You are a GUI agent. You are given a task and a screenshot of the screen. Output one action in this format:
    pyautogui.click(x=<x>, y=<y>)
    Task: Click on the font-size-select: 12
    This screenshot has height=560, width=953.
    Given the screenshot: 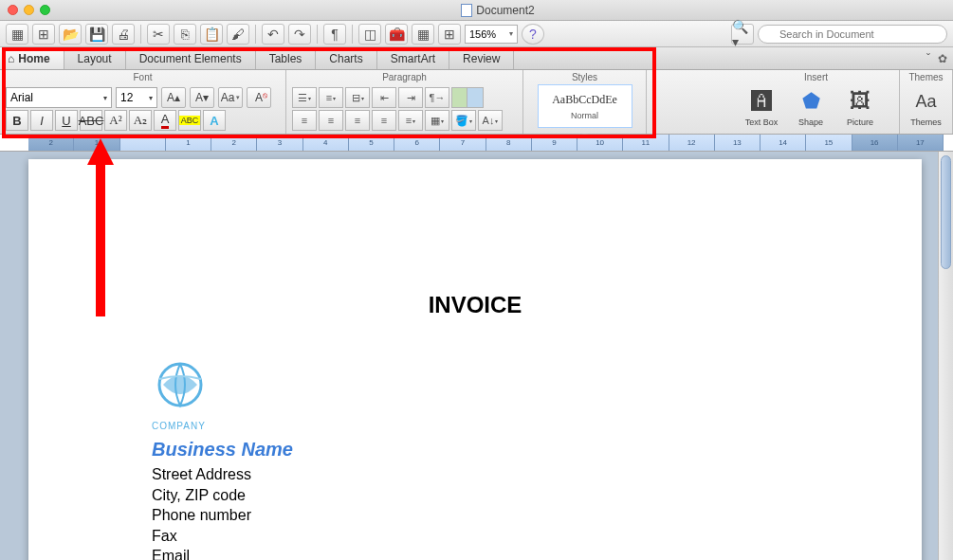 What is the action you would take?
    pyautogui.click(x=137, y=98)
    